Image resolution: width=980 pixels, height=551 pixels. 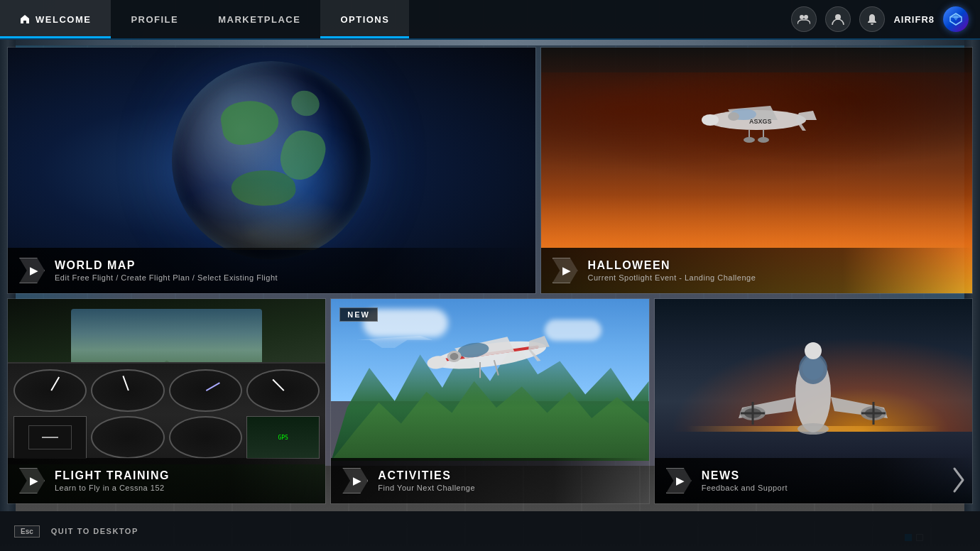 I want to click on activities-arrow: ▶, so click(x=355, y=481).